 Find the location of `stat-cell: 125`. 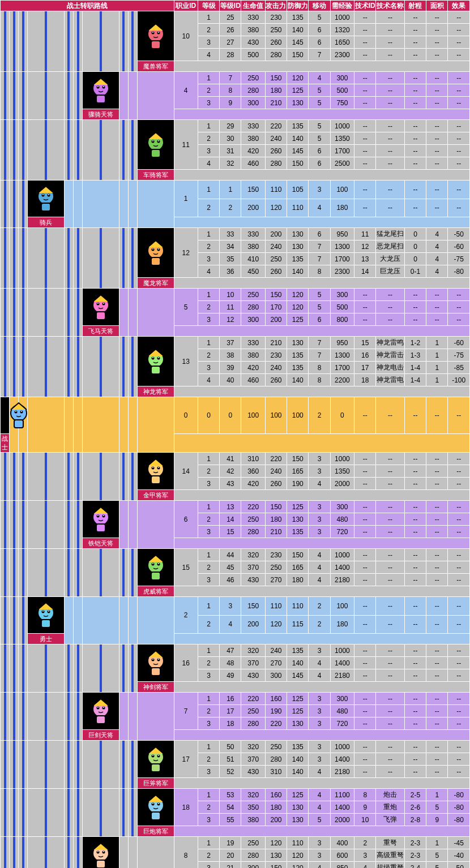

stat-cell: 125 is located at coordinates (298, 91).